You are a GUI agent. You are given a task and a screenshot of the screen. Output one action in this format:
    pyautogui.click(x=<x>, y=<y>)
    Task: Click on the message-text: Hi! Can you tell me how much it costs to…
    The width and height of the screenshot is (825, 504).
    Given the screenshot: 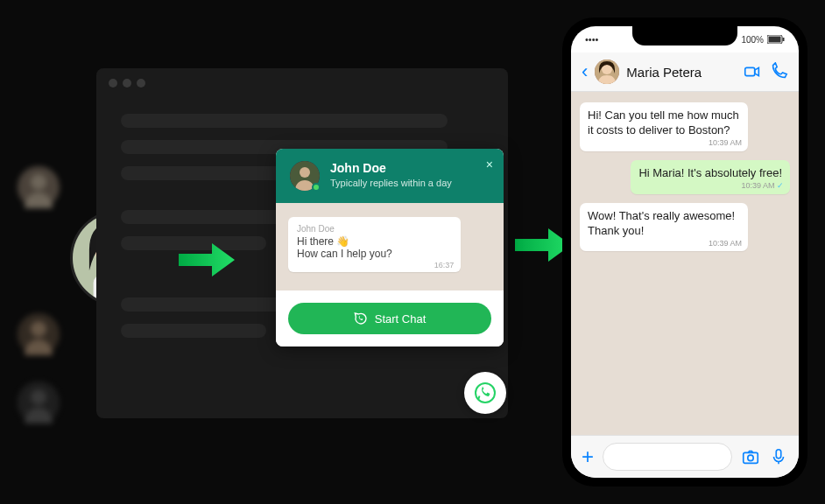 What is the action you would take?
    pyautogui.click(x=664, y=122)
    